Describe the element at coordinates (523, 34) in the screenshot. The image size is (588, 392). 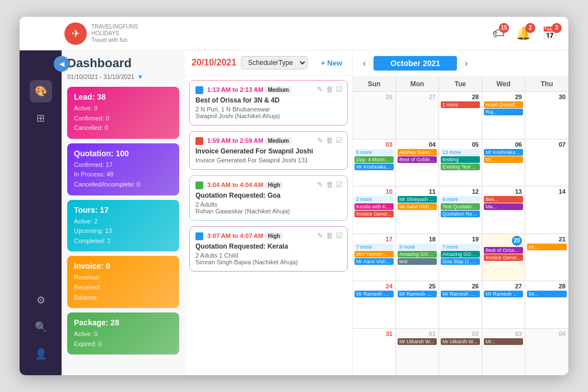
I see `bell-icon-button: 🔔 2` at that location.